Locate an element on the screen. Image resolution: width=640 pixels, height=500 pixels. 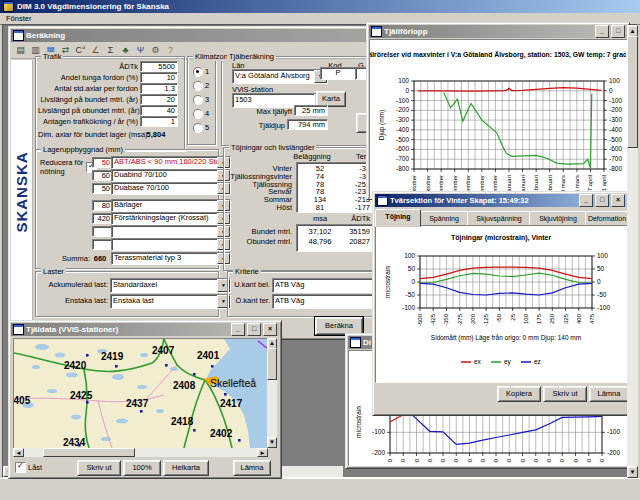
layer-material-combo: ABT/ABS < 90 mm 160/220 Std▼ is located at coordinates (171, 162).